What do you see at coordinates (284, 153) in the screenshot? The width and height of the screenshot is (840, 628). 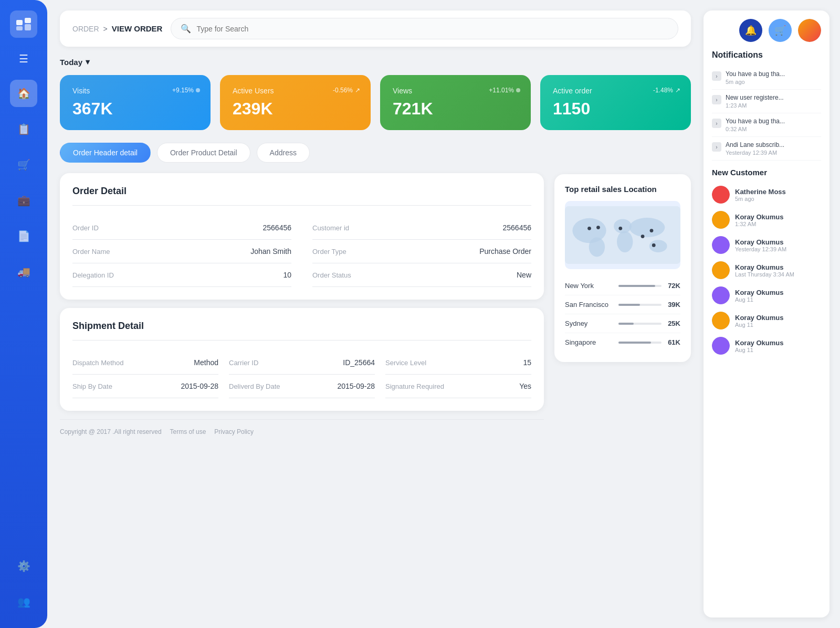 I see `tab-address: Address` at bounding box center [284, 153].